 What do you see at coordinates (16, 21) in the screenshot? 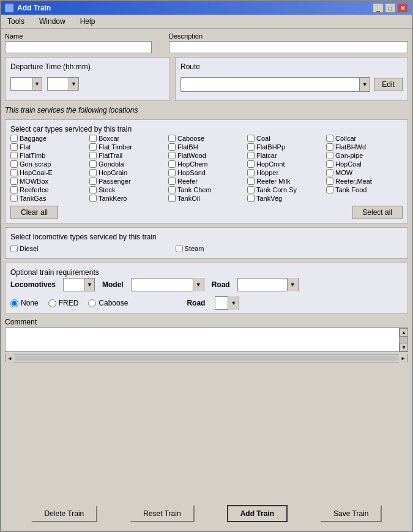
I see `menu-tools: Tools` at bounding box center [16, 21].